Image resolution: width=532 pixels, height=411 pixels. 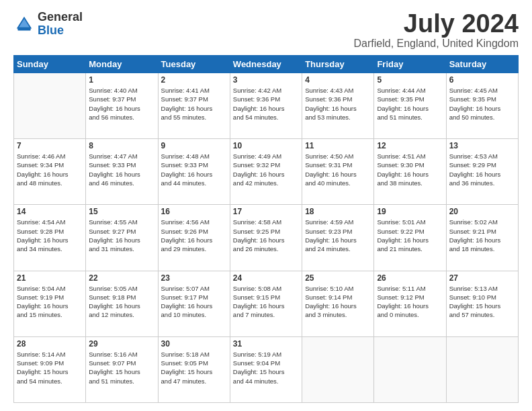 What do you see at coordinates (482, 106) in the screenshot?
I see `table-row: 6Sunrise: 4:45 AMSunset: 9:35 PMDaylight…` at bounding box center [482, 106].